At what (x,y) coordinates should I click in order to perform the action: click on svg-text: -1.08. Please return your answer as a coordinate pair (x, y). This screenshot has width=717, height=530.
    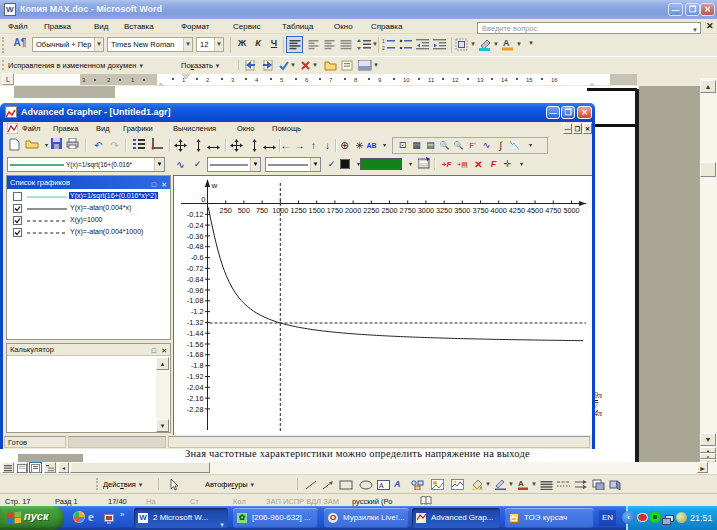
    Looking at the image, I should click on (196, 300).